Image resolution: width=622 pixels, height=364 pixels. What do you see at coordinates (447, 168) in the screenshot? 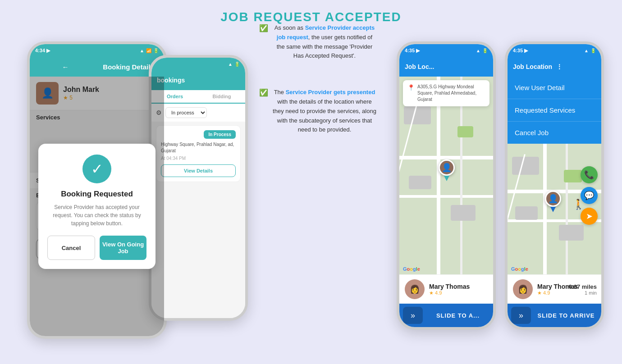
I see `phone3-pin-avatar: 👤` at bounding box center [447, 168].